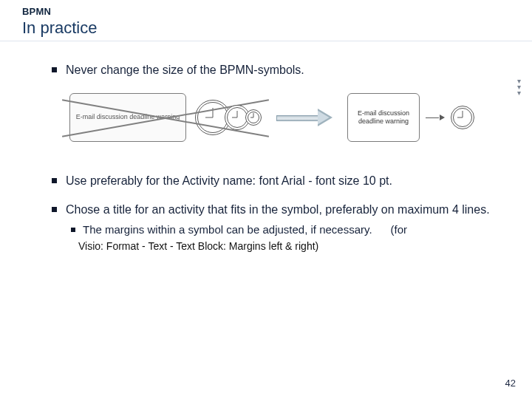 This screenshot has height=399, width=532. I want to click on sequence-arrow-icon, so click(435, 117).